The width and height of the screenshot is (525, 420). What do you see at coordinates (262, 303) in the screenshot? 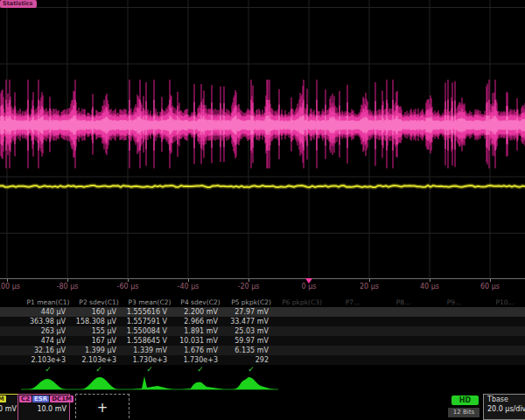
I see `measurement-row: P1 mean(C1)P2 sdev(C1)P3 mean(C2)P4 sdev…` at bounding box center [262, 303].